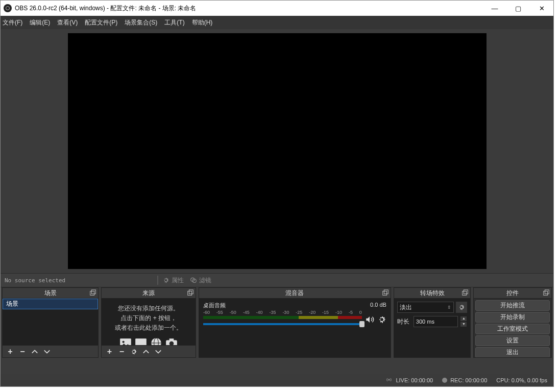  Describe the element at coordinates (156, 341) in the screenshot. I see `browser-source-icon` at that location.